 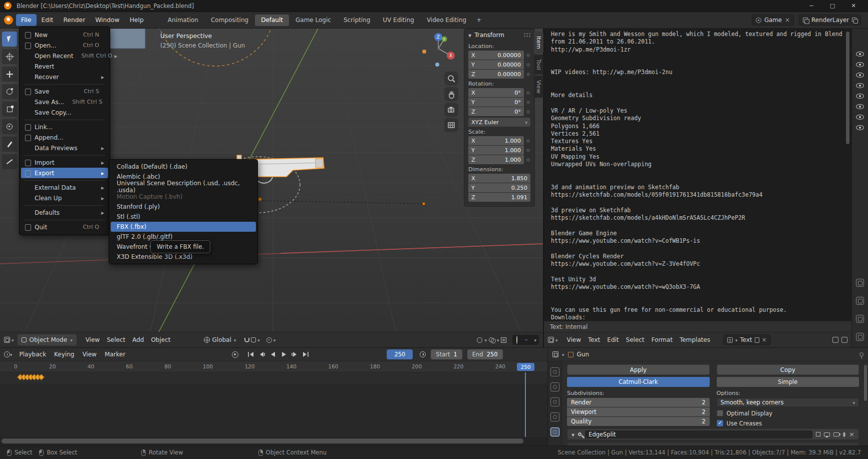 I want to click on file-menu-item: Import, so click(x=65, y=162).